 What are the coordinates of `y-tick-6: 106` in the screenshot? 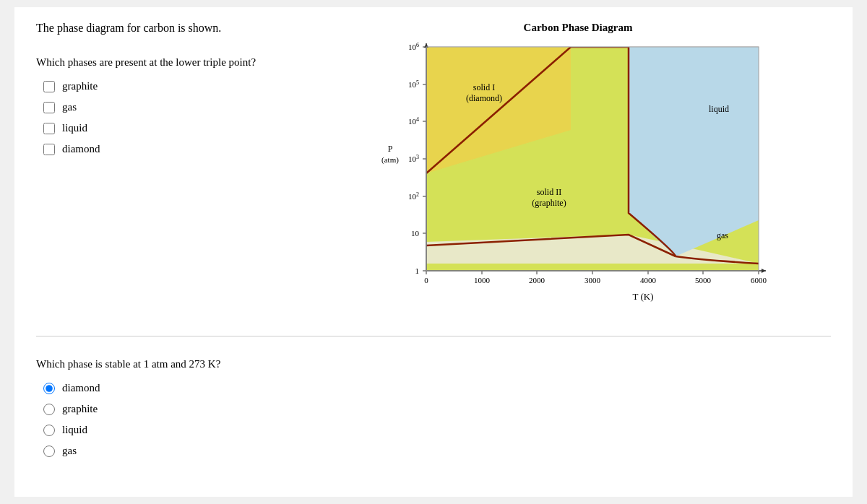 It's located at (413, 46).